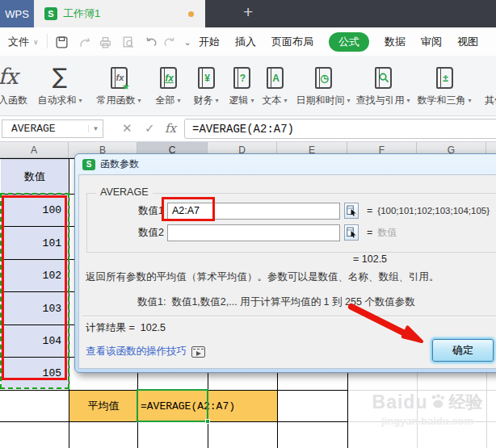 This screenshot has width=496, height=448. What do you see at coordinates (17, 14) in the screenshot?
I see `wps-menu-button: WPS` at bounding box center [17, 14].